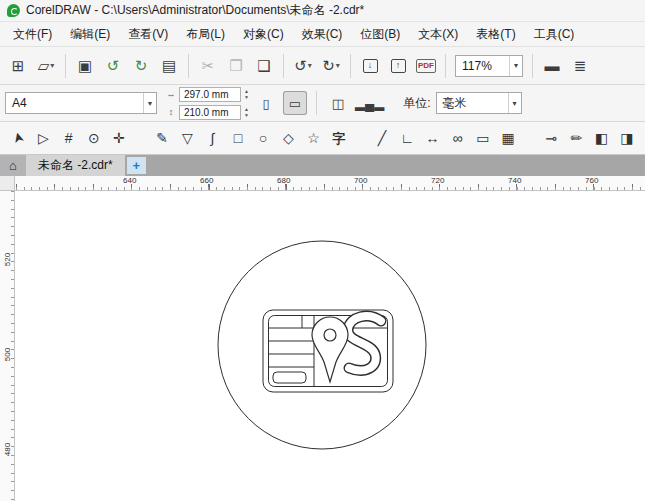 This screenshot has width=645, height=501. What do you see at coordinates (313, 138) in the screenshot?
I see `common-shapes-tool: ☆` at bounding box center [313, 138].